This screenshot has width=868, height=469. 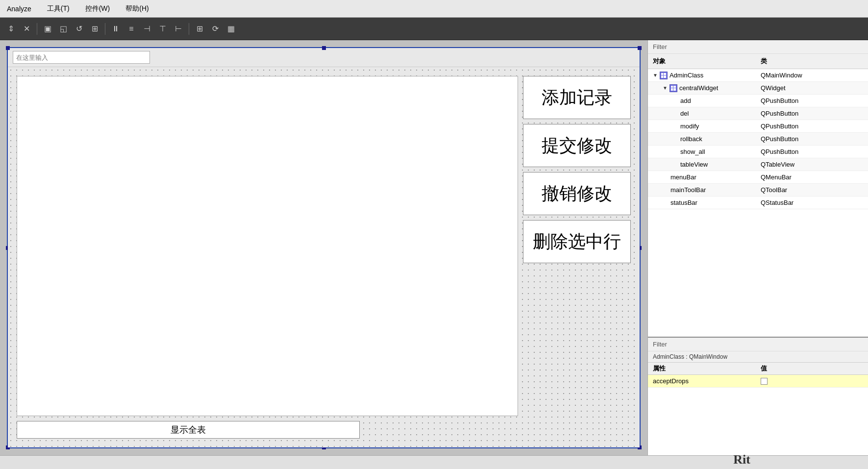 What do you see at coordinates (812, 88) in the screenshot?
I see `tree-class-name: QWidget` at bounding box center [812, 88].